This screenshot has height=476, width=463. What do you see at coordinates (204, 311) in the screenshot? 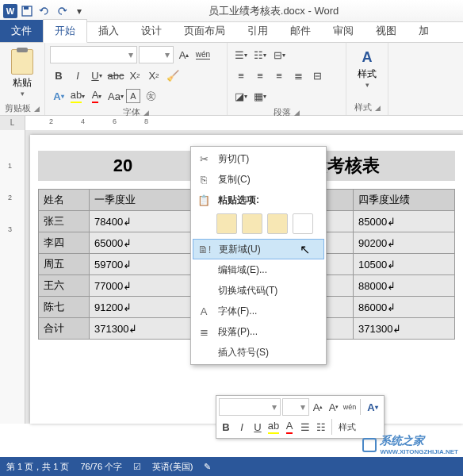
I see `font-icon: A` at bounding box center [204, 311].